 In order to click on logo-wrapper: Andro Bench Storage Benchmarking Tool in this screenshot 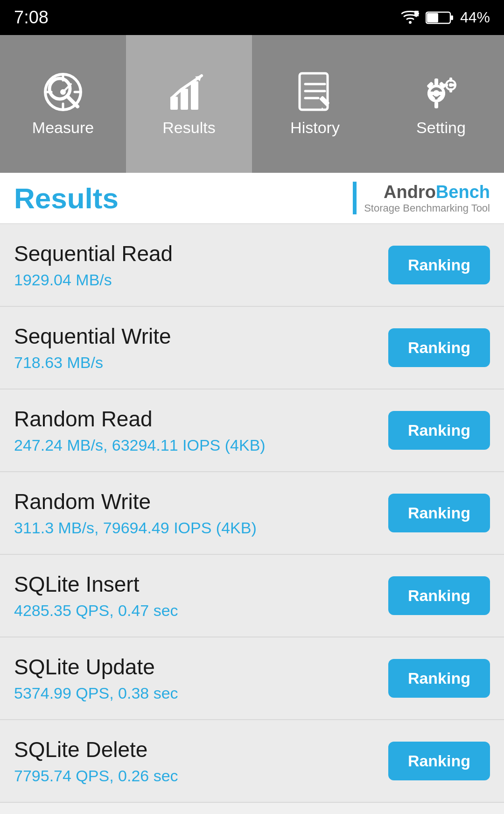, I will do `click(427, 198)`.